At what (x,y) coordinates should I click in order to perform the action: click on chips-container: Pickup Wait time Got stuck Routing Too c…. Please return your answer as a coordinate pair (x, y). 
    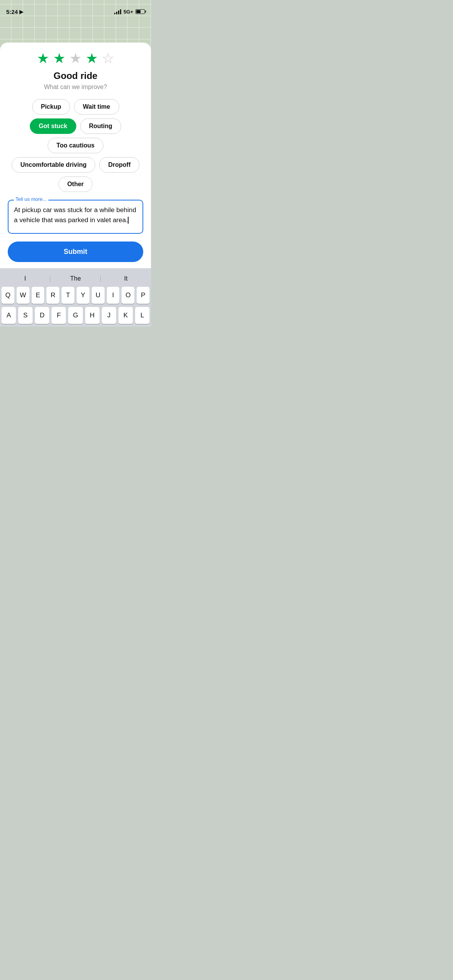
    Looking at the image, I should click on (76, 146).